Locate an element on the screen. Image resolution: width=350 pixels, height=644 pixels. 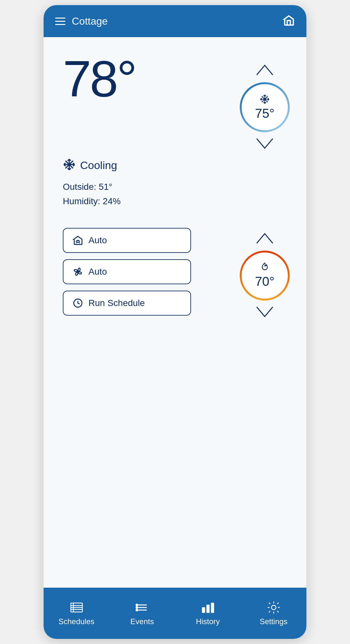
events-label: Events is located at coordinates (142, 622).